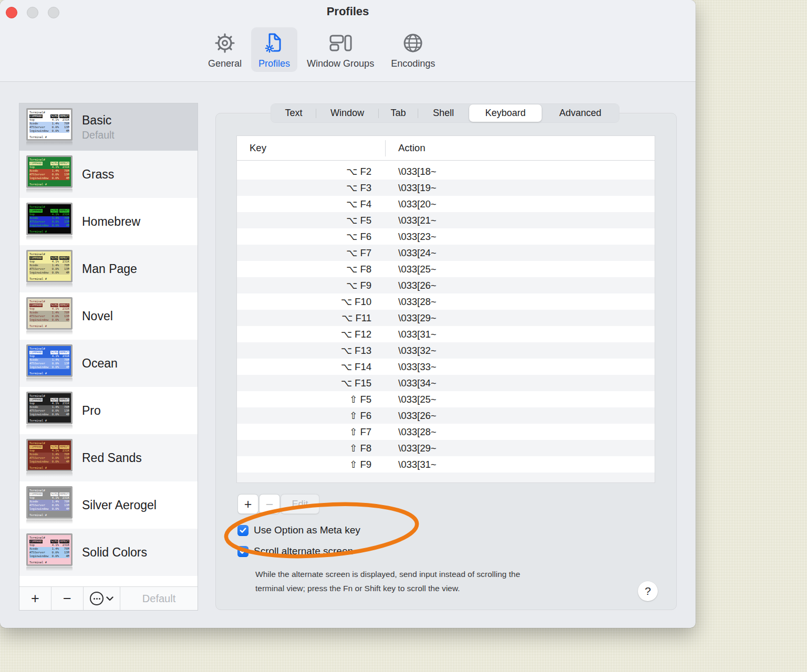 This screenshot has height=672, width=807. What do you see at coordinates (446, 301) in the screenshot?
I see `key-binding-row: ⌥ F10\033[28~` at bounding box center [446, 301].